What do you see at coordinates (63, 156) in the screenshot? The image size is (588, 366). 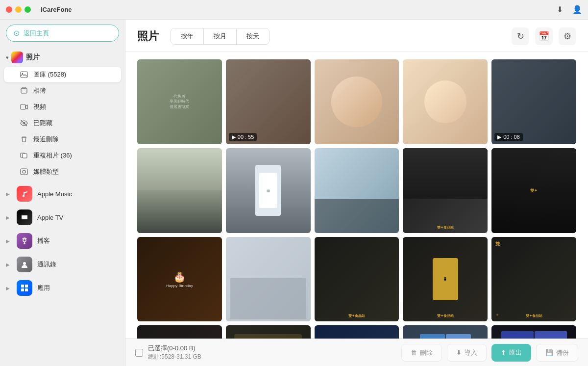 I see `sidebar-item-duplicate: 重複相片 (36)` at bounding box center [63, 156].